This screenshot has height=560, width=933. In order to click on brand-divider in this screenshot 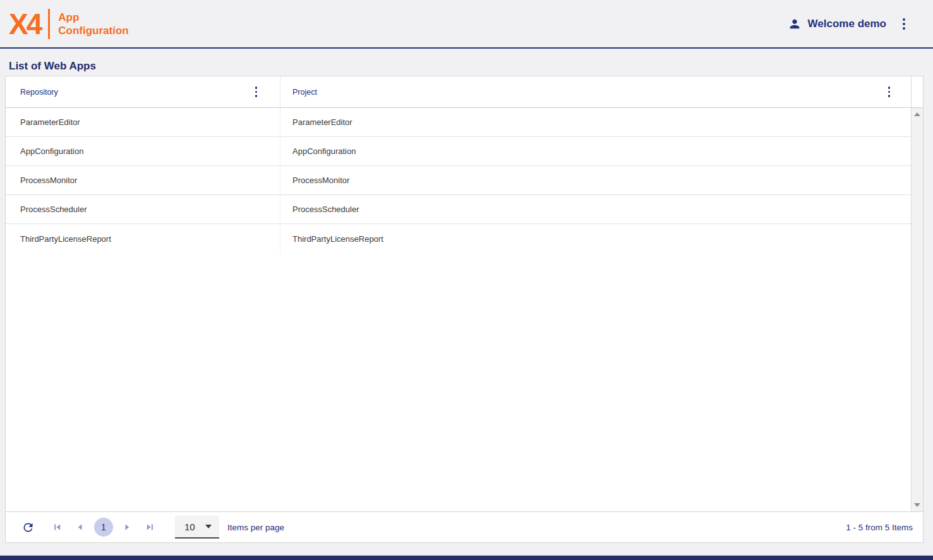, I will do `click(49, 24)`.